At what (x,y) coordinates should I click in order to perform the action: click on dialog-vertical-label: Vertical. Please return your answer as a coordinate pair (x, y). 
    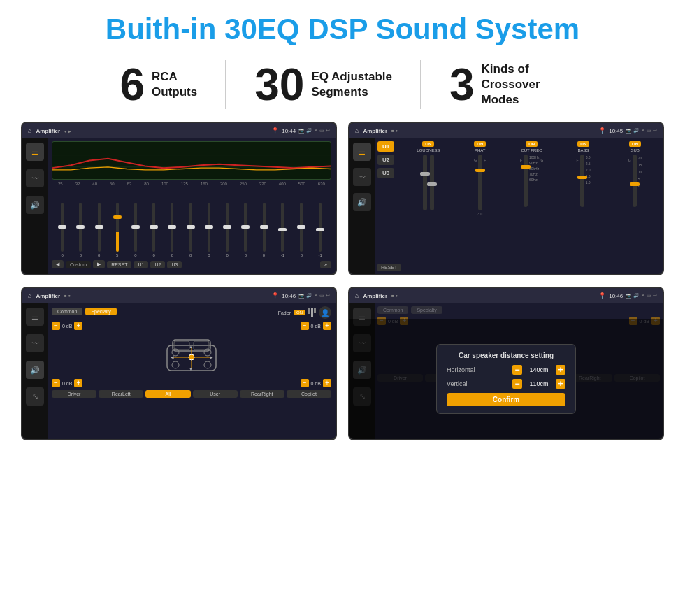
    Looking at the image, I should click on (466, 384).